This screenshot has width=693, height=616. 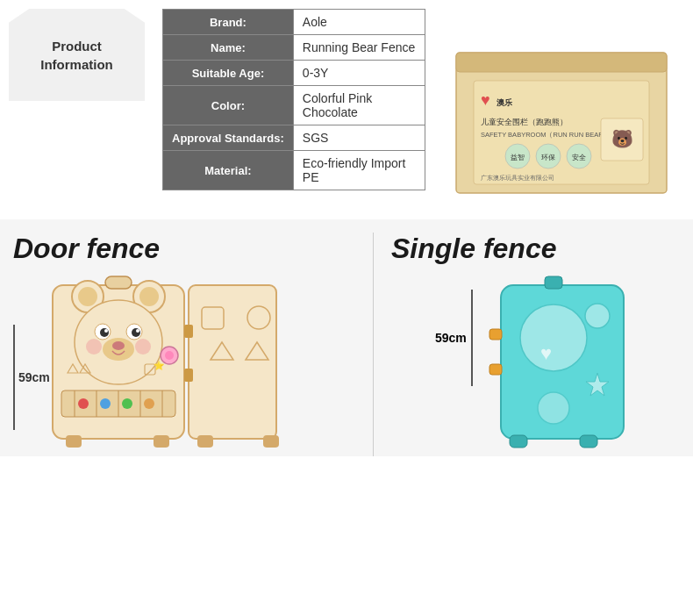 What do you see at coordinates (294, 100) in the screenshot?
I see `product-info-table: Brand:AoleName:Running Bear FenceSuitabl…` at bounding box center [294, 100].